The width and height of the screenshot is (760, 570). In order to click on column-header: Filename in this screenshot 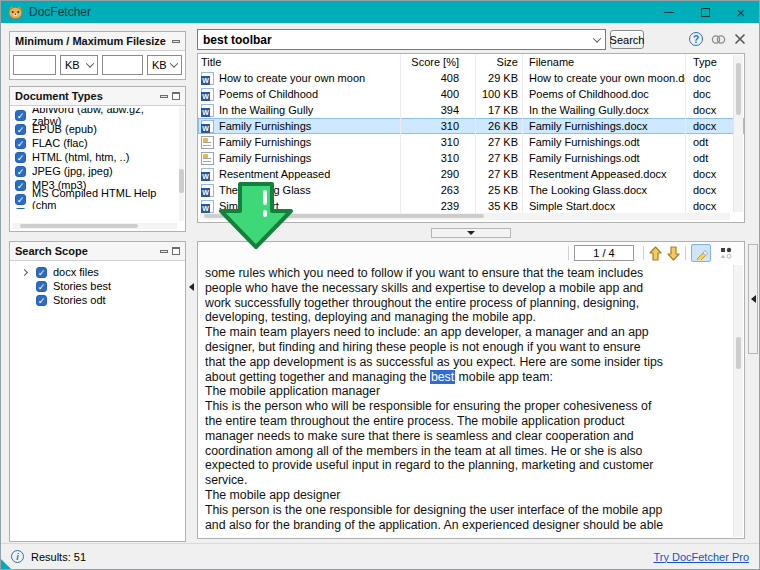, I will do `click(604, 62)`.